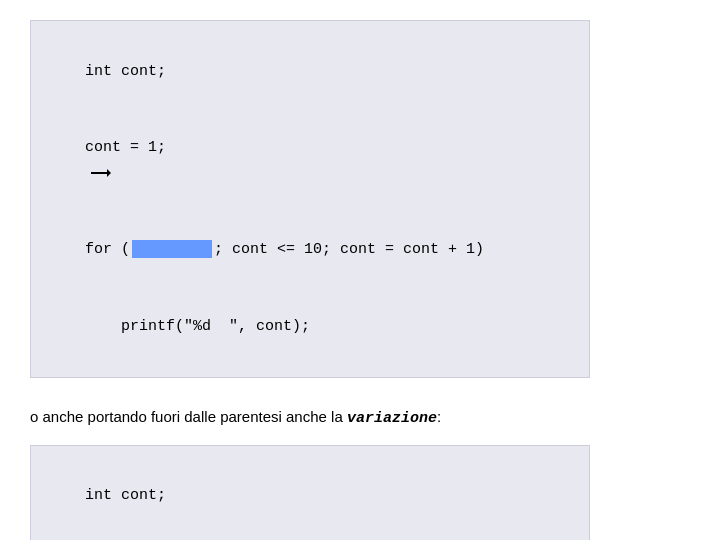 This screenshot has width=720, height=540. Describe the element at coordinates (392, 418) in the screenshot. I see `variazione-keyword: variazione` at that location.